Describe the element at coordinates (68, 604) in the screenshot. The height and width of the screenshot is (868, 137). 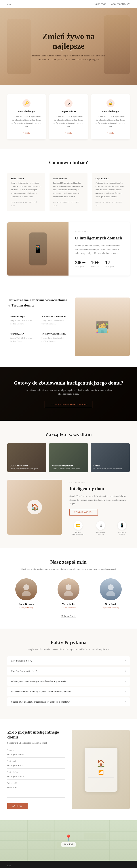
I see `team-name-1: Mary Smith` at that location.